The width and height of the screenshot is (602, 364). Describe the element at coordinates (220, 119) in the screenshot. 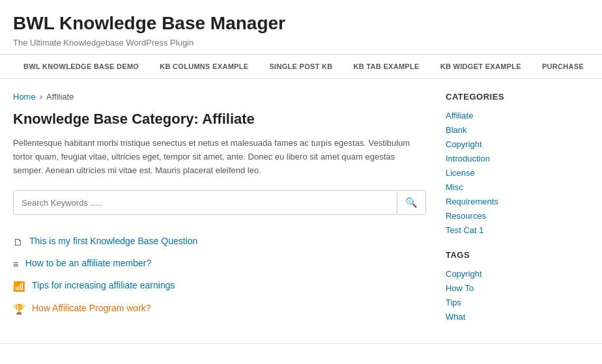

I see `page-title: Knowledge Base Category: Affiliate` at that location.